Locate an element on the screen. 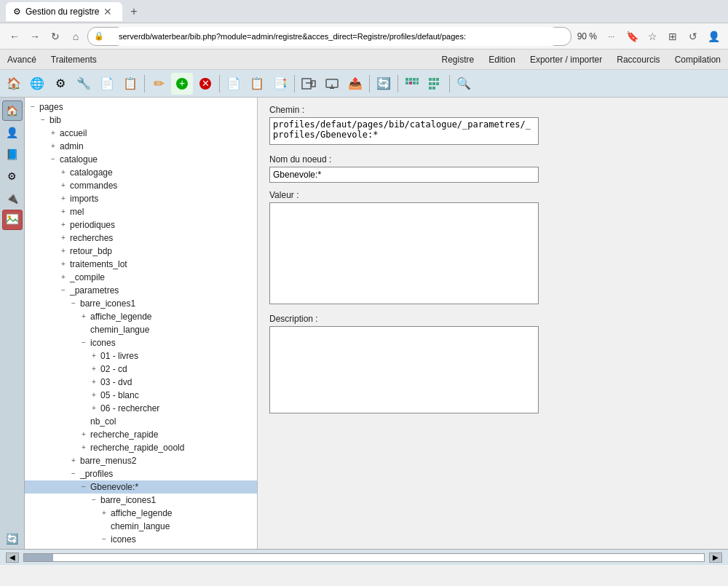 The image size is (728, 586). tree-toggle-g-affiche-legende: + is located at coordinates (104, 513).